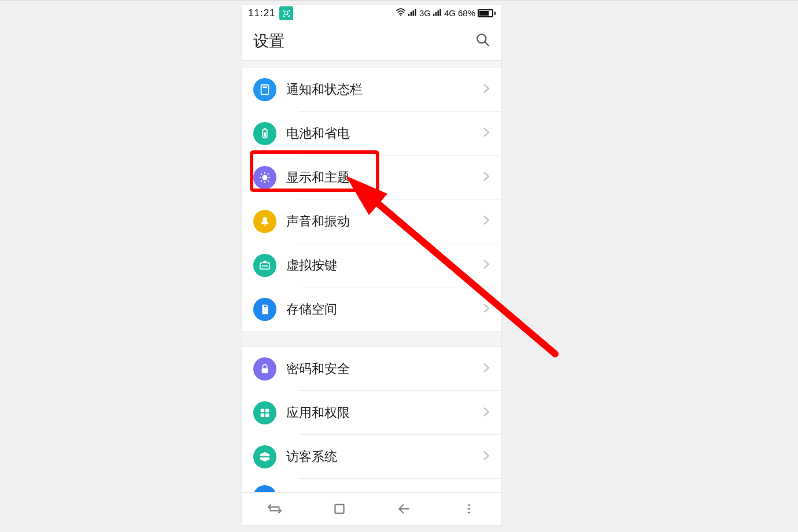  I want to click on row-label: 密码和安全, so click(385, 369).